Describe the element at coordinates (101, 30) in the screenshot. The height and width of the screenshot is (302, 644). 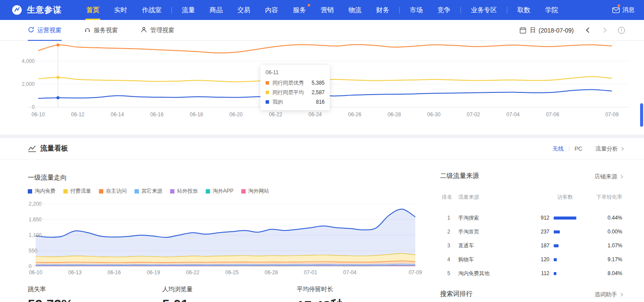
I see `tab-service-view: 服务视窗` at that location.